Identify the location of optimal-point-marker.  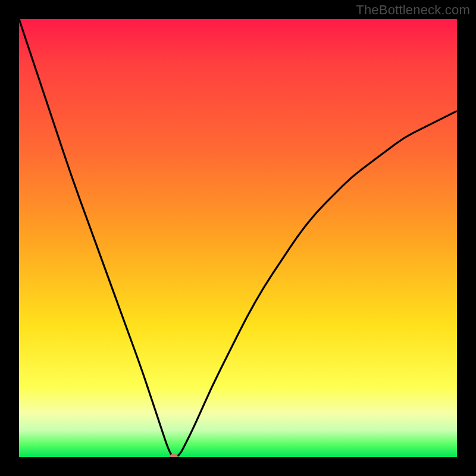
(174, 456).